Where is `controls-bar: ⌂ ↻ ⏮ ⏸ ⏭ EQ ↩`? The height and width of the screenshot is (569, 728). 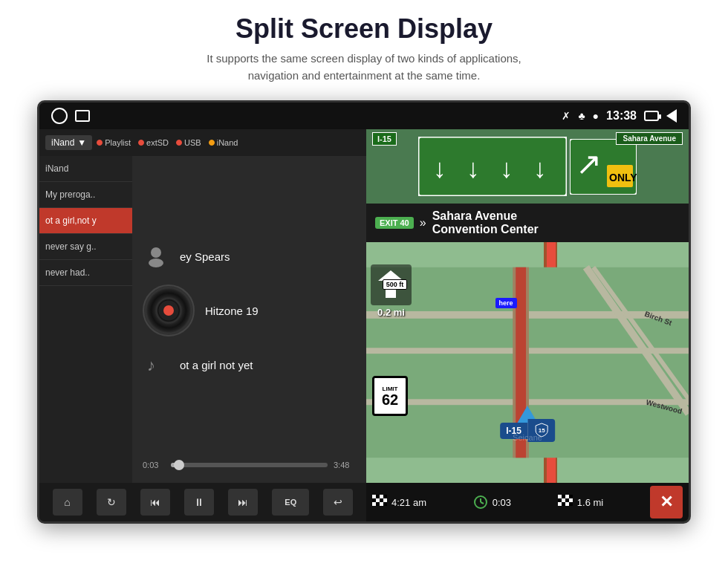 controls-bar: ⌂ ↻ ⏮ ⏸ ⏭ EQ ↩ is located at coordinates (203, 502).